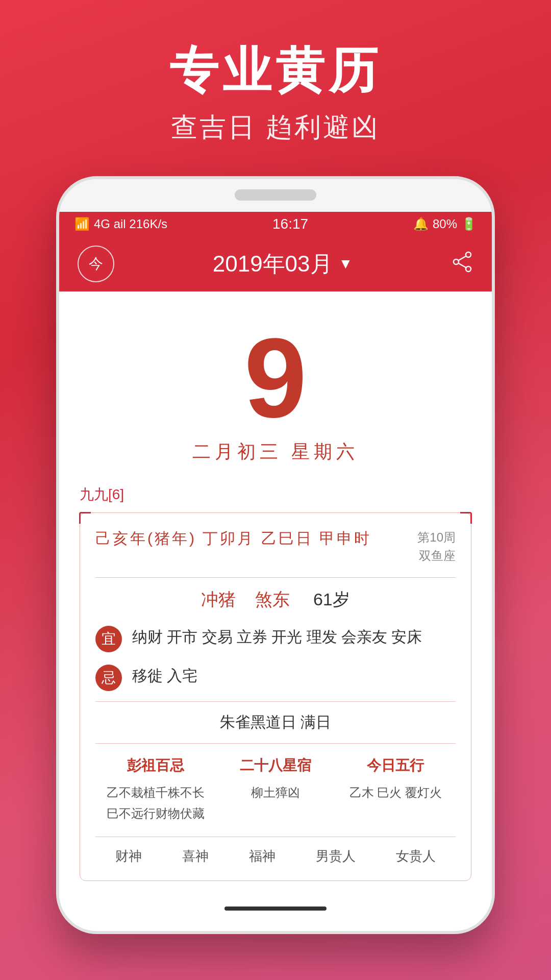 This screenshot has width=551, height=980. I want to click on ji-label: 忌, so click(109, 678).